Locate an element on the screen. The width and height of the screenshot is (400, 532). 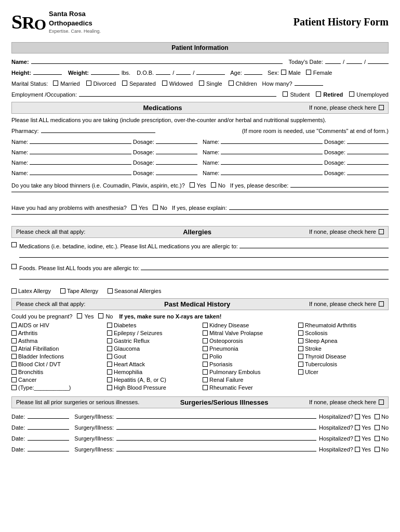
dob-month is located at coordinates (163, 71).